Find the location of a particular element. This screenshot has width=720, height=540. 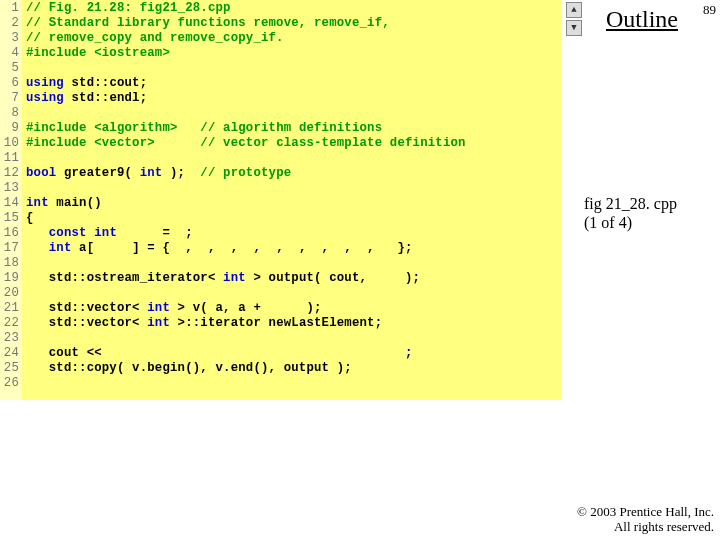

line-number: 12 is located at coordinates (10, 174).